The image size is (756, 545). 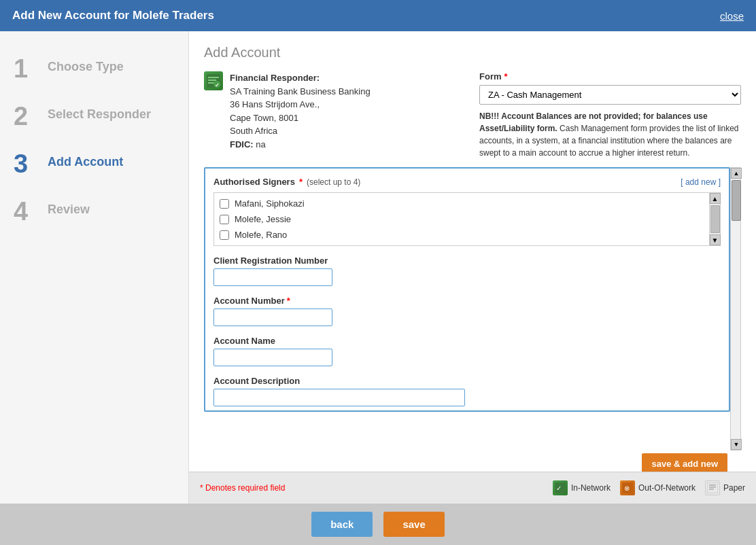 I want to click on out-of-network-icon: ⊗, so click(x=628, y=488).